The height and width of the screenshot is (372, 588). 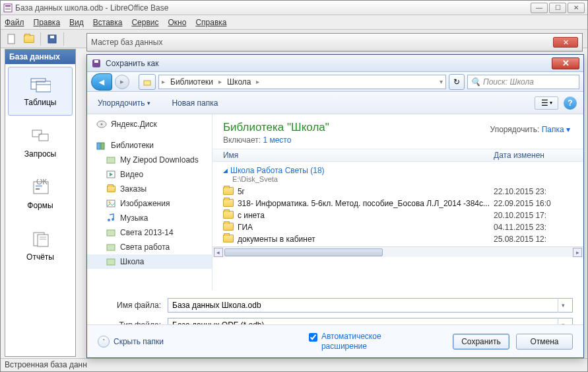 What do you see at coordinates (15, 22) in the screenshot?
I see `menu-file: Файл` at bounding box center [15, 22].